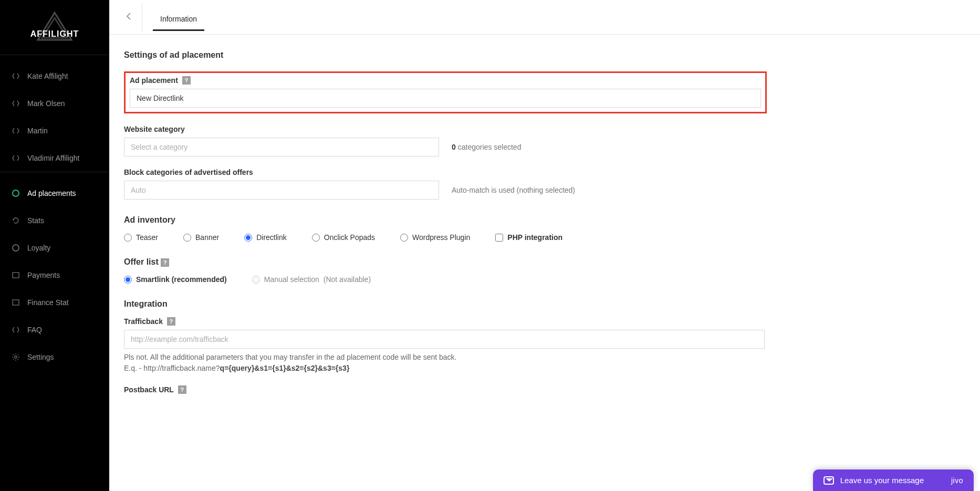 This screenshot has width=980, height=491. Describe the element at coordinates (175, 279) in the screenshot. I see `offer-smartlink: Smartlink (recommended)` at that location.